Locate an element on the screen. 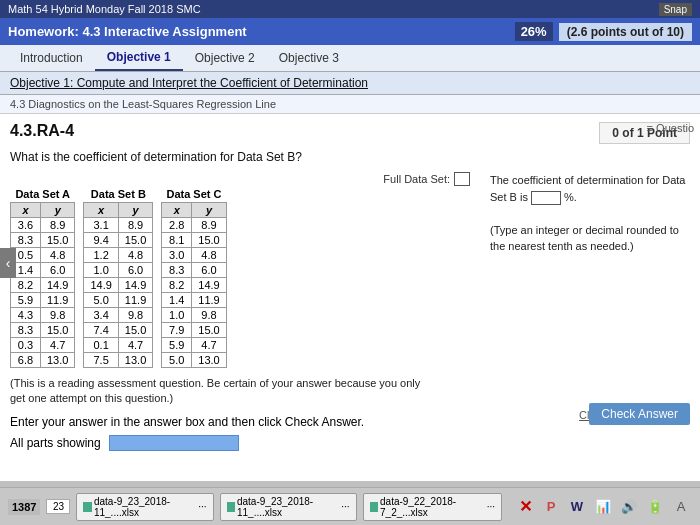  right-column: The coefficient of determination for Dat… is located at coordinates (590, 214).